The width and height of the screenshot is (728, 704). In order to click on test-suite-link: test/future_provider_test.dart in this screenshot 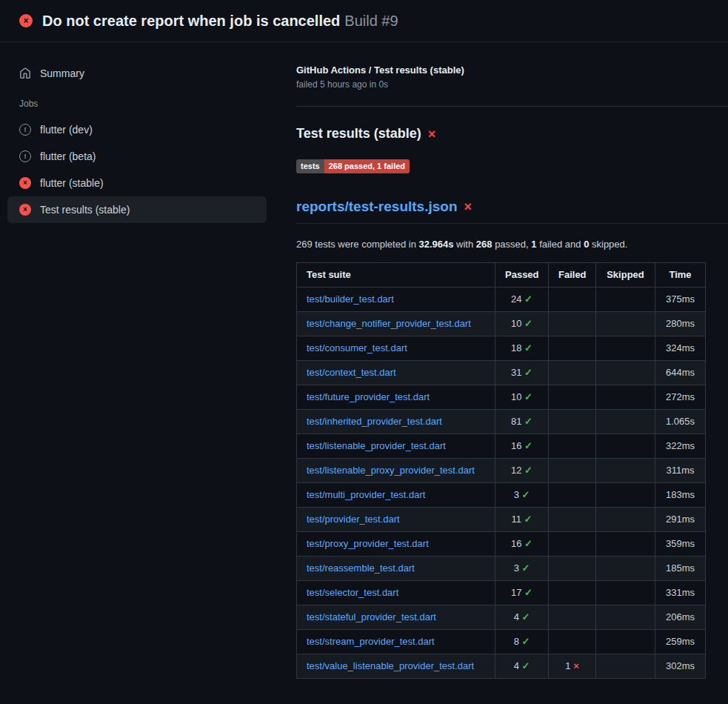, I will do `click(368, 397)`.